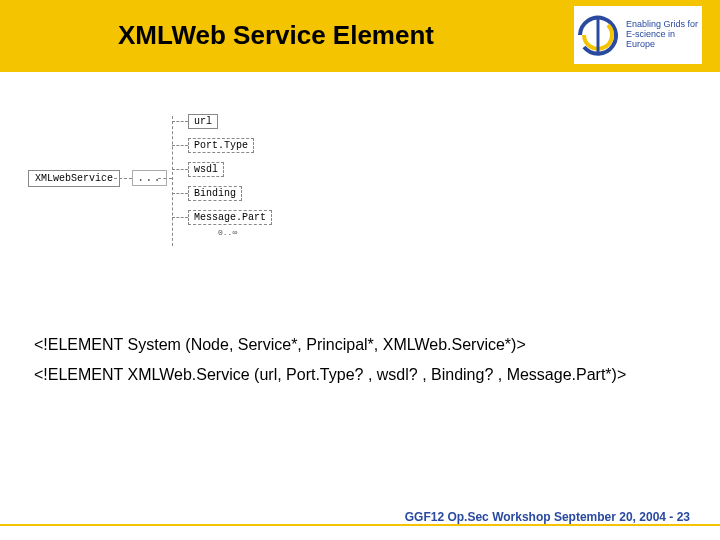 This screenshot has height=540, width=720. Describe the element at coordinates (221, 146) in the screenshot. I see `child-element: Port.Type` at that location.